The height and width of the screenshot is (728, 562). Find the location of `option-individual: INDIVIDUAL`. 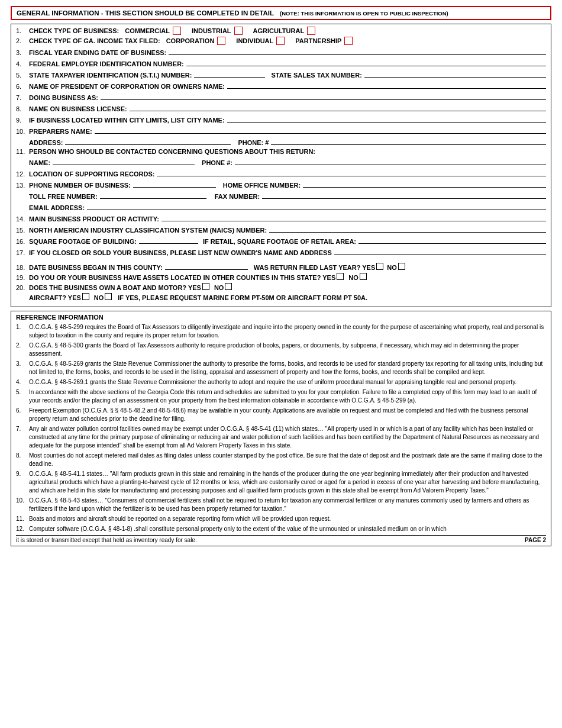

option-individual: INDIVIDUAL is located at coordinates (260, 41).